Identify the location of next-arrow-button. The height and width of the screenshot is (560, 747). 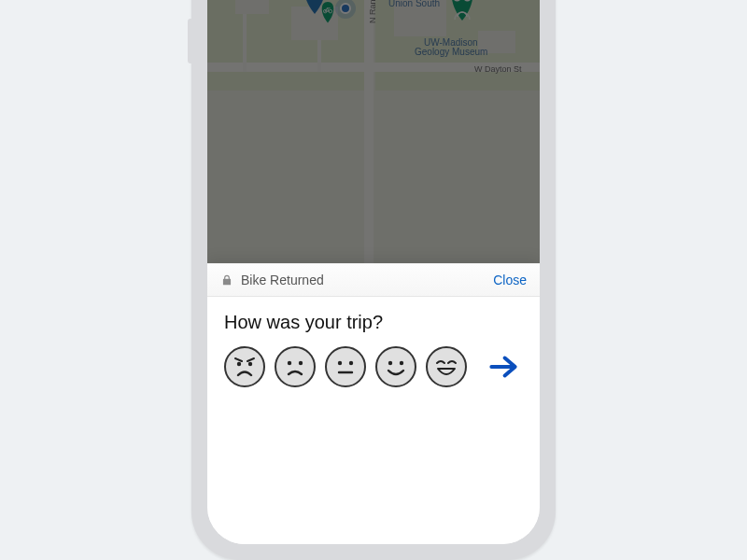
(503, 367).